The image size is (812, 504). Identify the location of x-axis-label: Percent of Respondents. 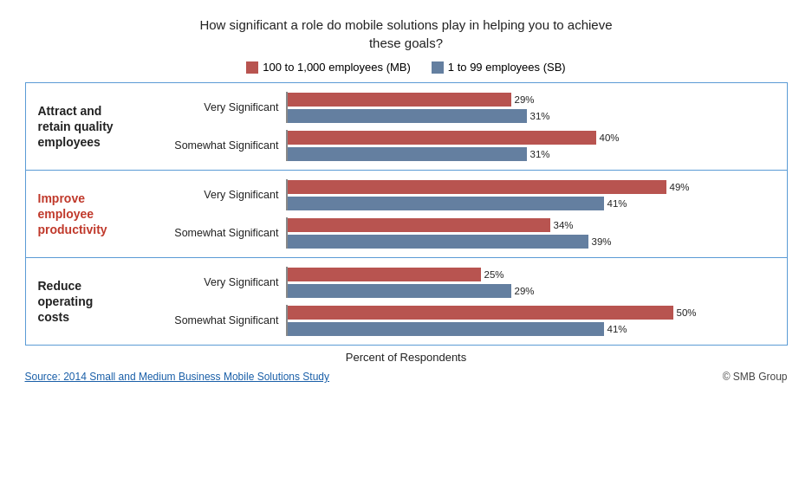
(406, 357).